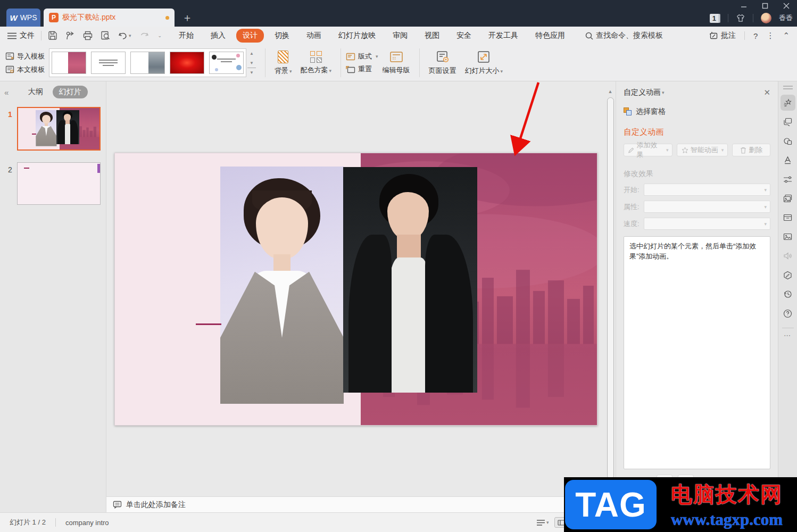 This screenshot has height=532, width=797. I want to click on history-pane-icon, so click(788, 294).